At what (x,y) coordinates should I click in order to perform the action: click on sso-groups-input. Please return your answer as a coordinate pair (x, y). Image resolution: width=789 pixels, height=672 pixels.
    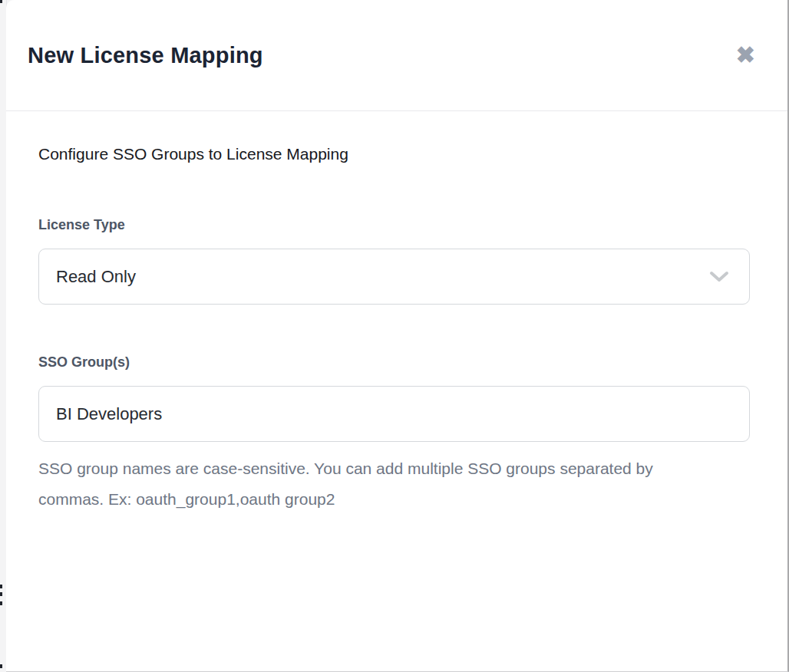
    Looking at the image, I should click on (394, 414).